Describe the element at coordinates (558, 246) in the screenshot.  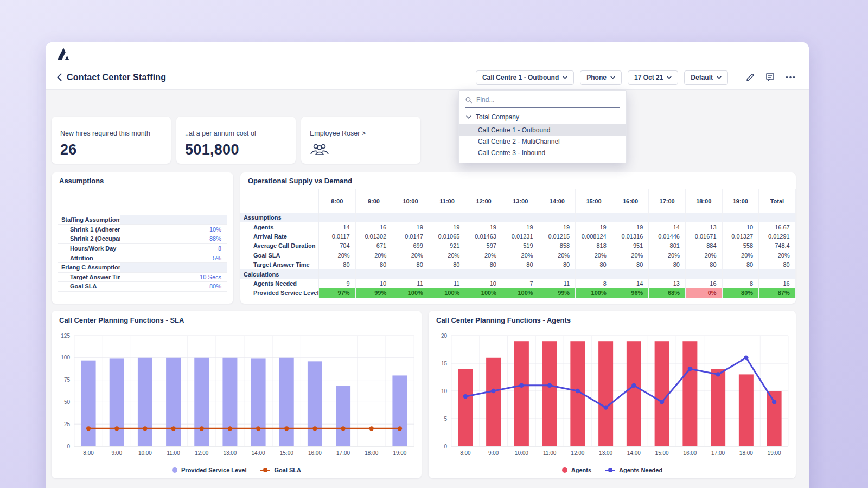
I see `cell: 858` at that location.